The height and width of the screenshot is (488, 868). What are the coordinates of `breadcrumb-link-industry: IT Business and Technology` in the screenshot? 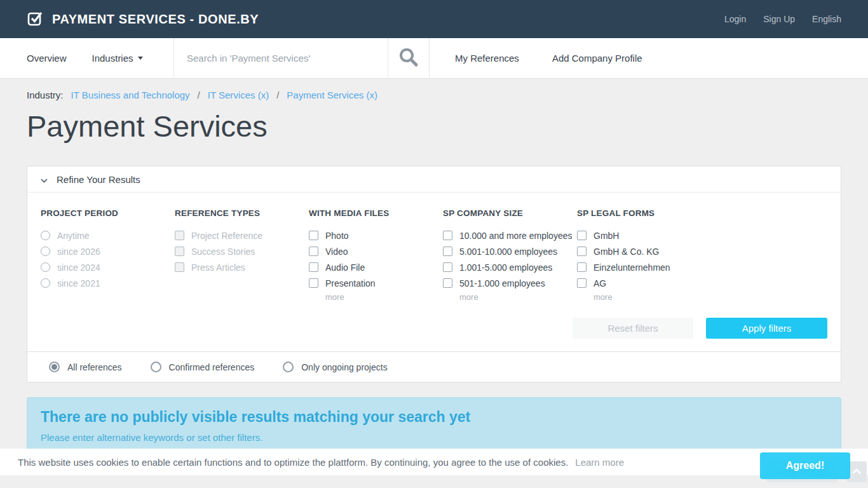 It's located at (131, 95).